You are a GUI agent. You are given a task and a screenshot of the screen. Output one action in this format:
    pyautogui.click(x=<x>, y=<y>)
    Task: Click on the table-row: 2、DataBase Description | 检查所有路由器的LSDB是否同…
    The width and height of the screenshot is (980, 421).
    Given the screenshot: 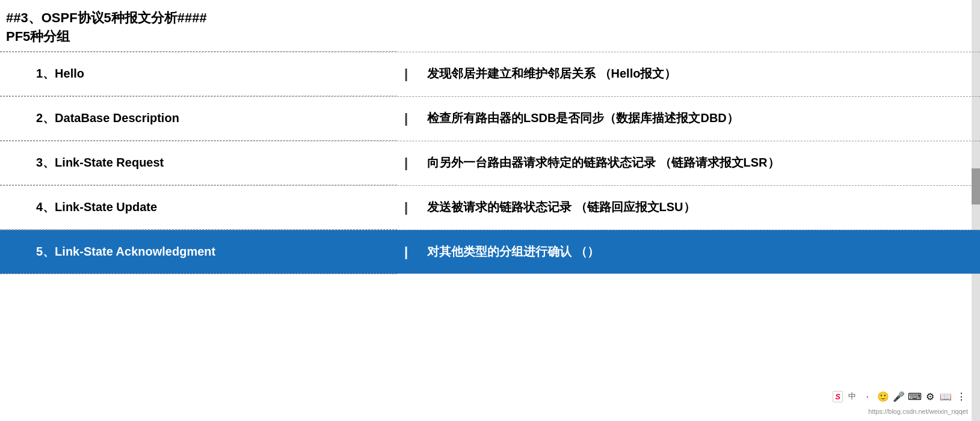 What is the action you would take?
    pyautogui.click(x=490, y=118)
    